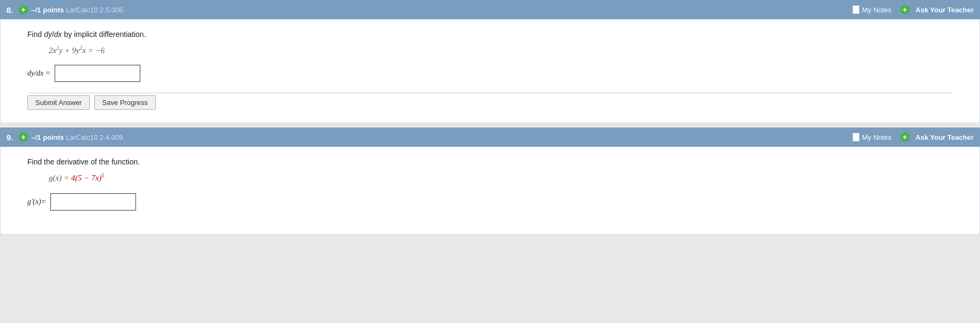  What do you see at coordinates (501, 178) in the screenshot?
I see `question-9-equation: g(x) = 4(5 − 7x)5` at bounding box center [501, 178].